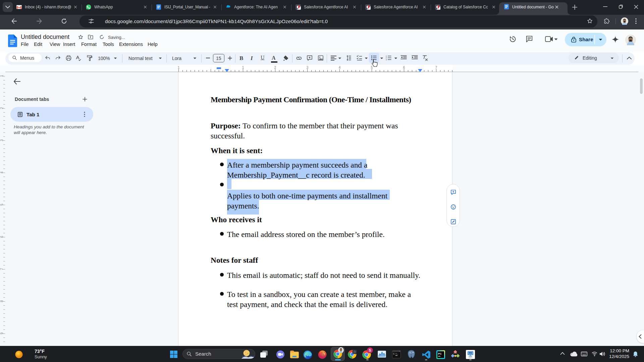  I want to click on svg-text: C:\‑, so click(396, 354).